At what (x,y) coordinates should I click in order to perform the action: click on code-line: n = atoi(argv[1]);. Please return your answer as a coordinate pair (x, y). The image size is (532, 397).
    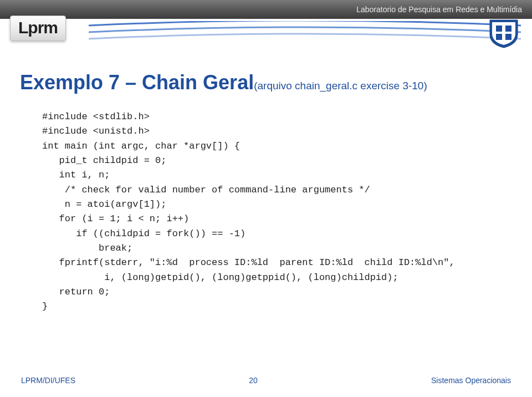
    Looking at the image, I should click on (104, 204).